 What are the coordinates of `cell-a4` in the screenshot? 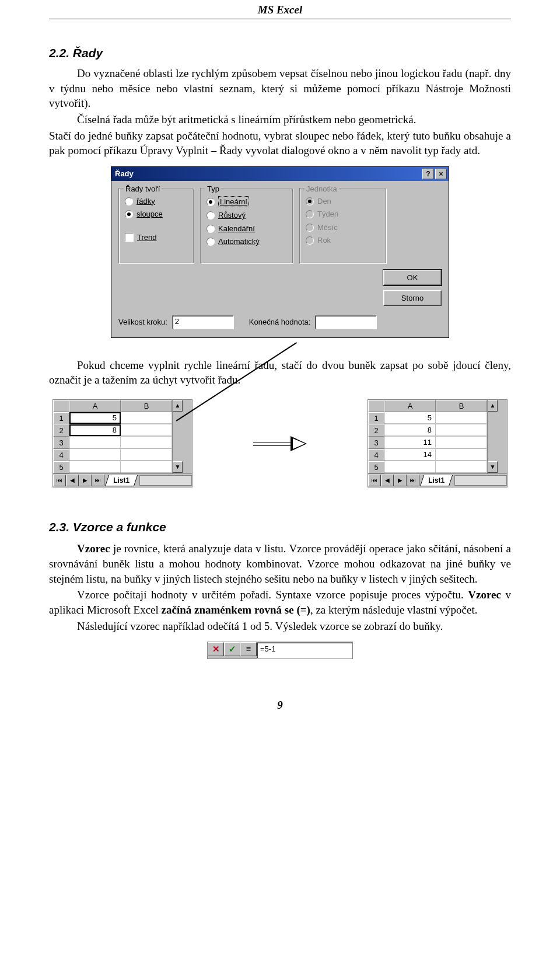 It's located at (95, 455).